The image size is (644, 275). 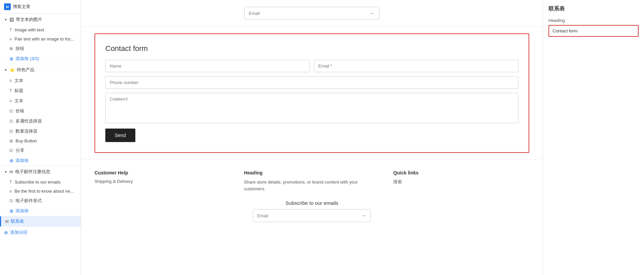 I want to click on item-label: Subscribe to our emails, so click(x=37, y=182).